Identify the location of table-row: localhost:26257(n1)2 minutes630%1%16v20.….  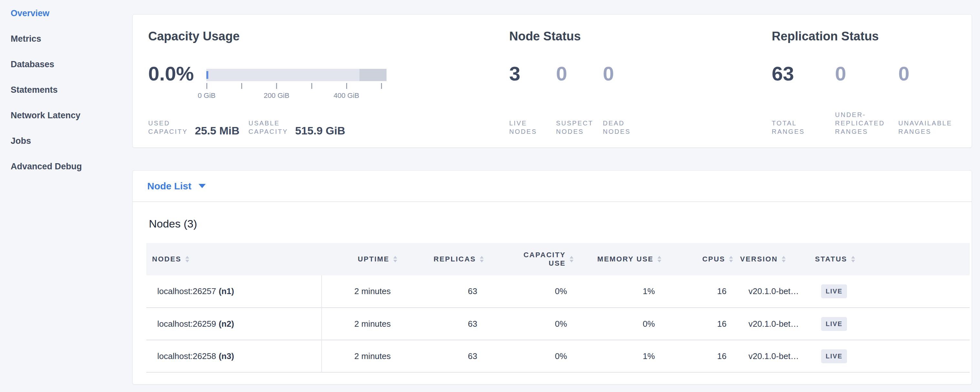
(558, 292).